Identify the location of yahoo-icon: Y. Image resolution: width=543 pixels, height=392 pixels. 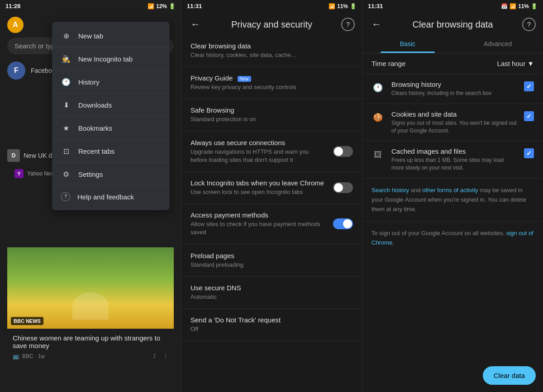
(19, 174).